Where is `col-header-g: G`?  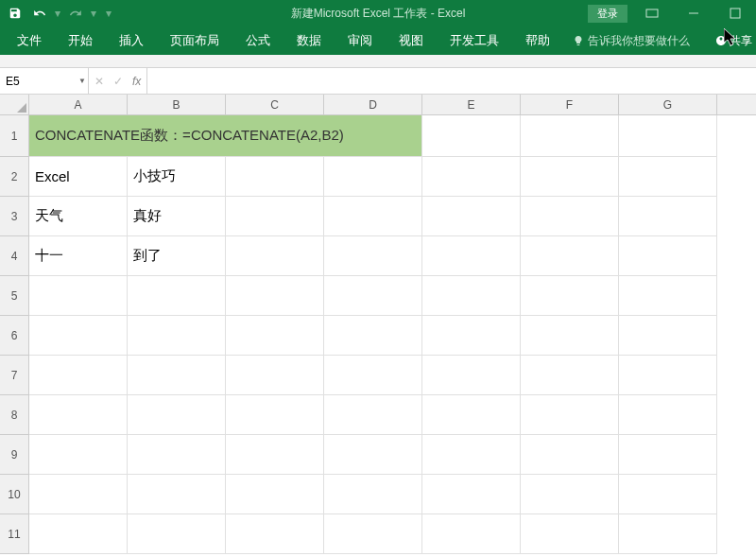
col-header-g: G is located at coordinates (668, 104).